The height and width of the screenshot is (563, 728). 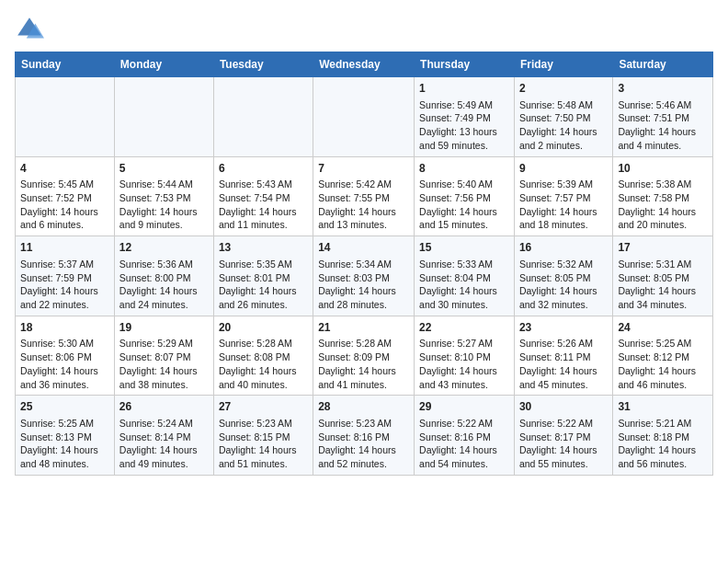 What do you see at coordinates (263, 248) in the screenshot?
I see `day-number: 13` at bounding box center [263, 248].